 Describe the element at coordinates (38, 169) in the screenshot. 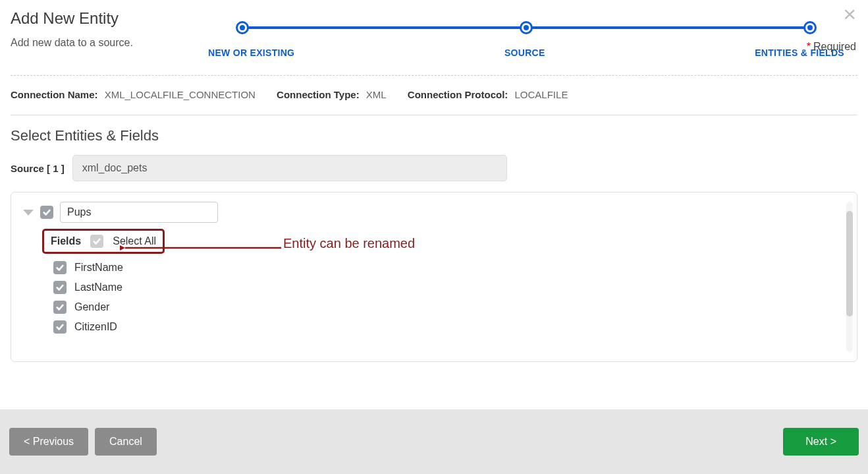

I see `source-label: Source [ 1 ]` at that location.